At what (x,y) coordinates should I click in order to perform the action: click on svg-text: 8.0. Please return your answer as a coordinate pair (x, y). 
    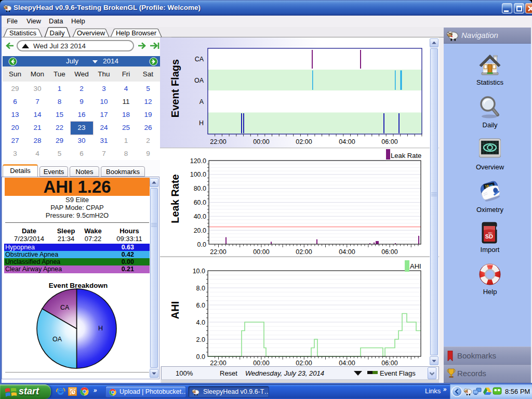
    Looking at the image, I should click on (201, 288).